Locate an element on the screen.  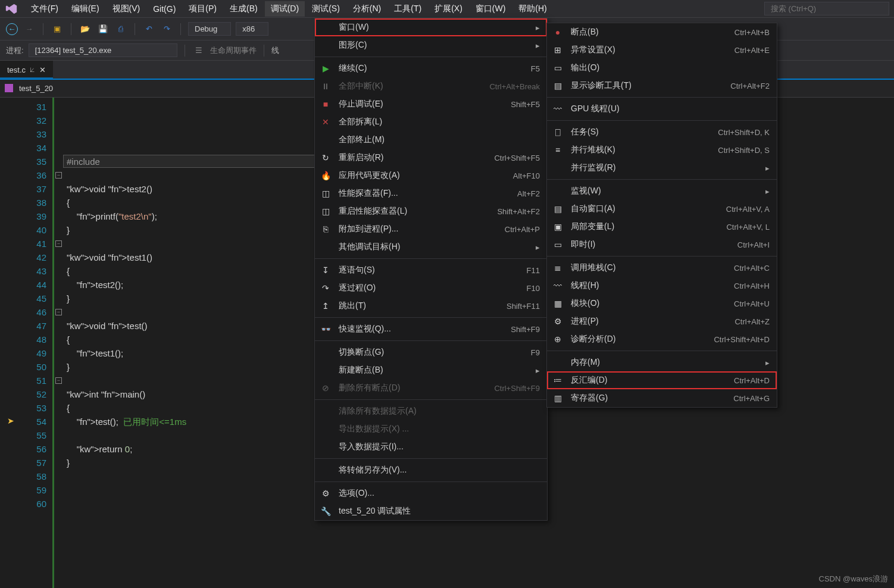
menu-item-label: 内存(M) is located at coordinates (664, 362).